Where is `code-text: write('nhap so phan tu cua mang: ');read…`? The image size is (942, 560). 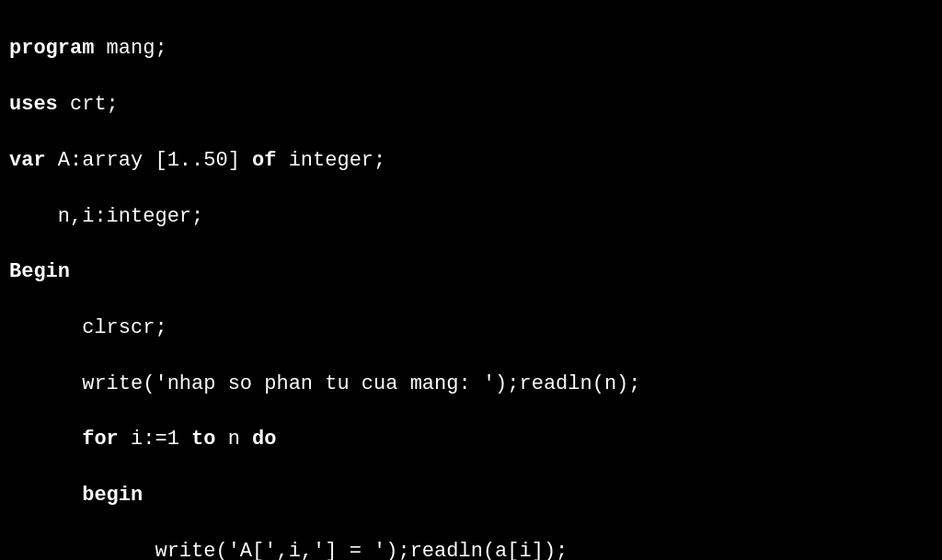
code-text: write('nhap so phan tu cua mang: ');read… is located at coordinates (326, 384).